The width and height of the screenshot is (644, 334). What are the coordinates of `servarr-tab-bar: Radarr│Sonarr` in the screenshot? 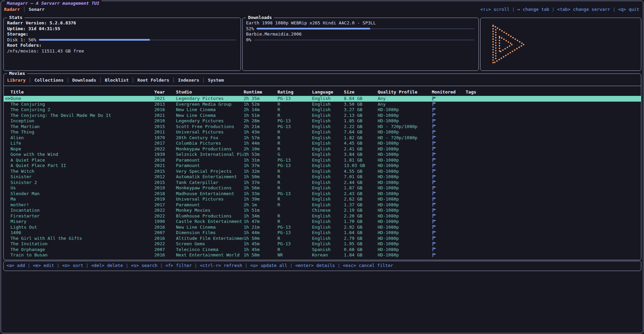 It's located at (24, 9).